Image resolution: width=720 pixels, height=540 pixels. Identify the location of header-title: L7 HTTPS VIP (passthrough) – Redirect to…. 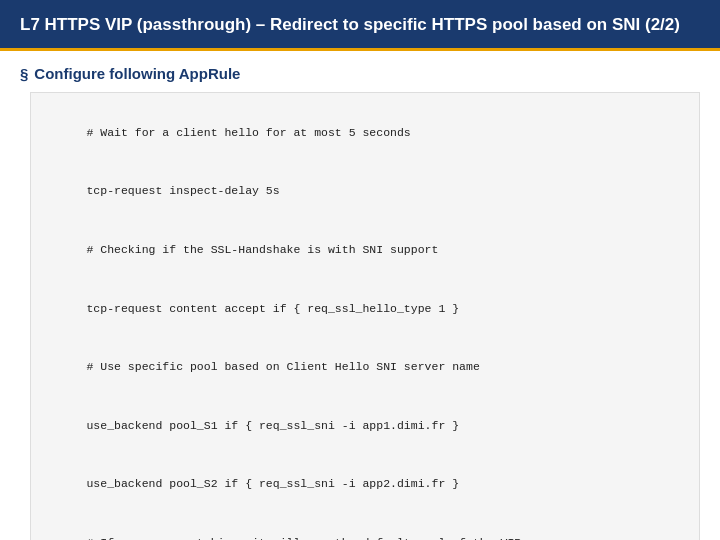
(350, 24).